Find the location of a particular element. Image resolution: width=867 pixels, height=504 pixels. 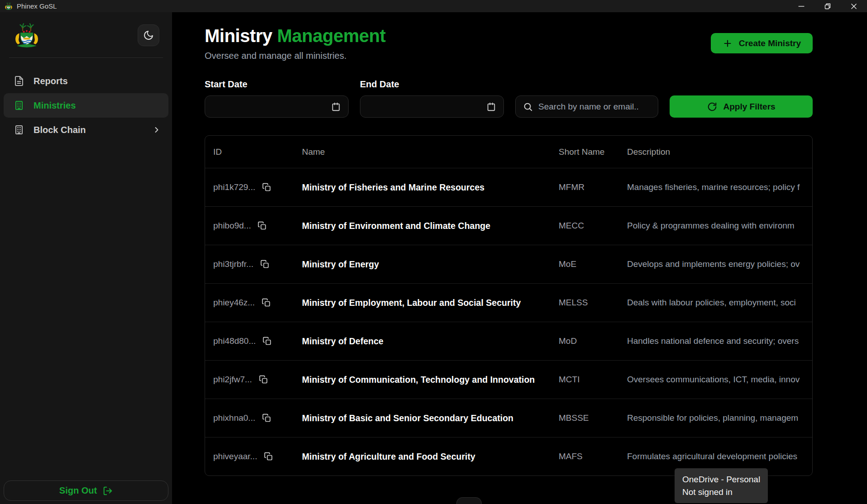

sidebar-item-label: Ministries is located at coordinates (54, 106).